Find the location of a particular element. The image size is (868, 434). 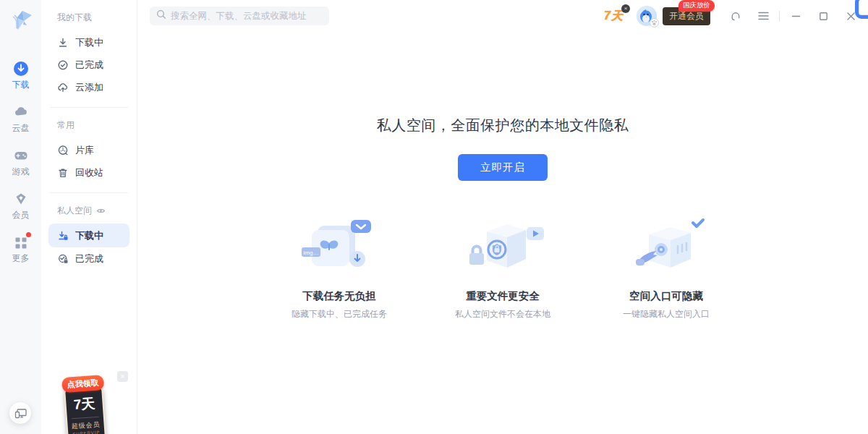

headset-support-icon is located at coordinates (736, 16).